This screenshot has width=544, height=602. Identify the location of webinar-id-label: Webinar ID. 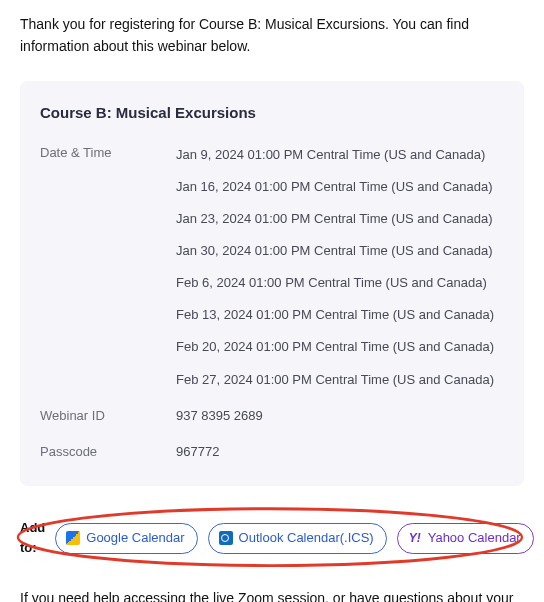
(108, 415).